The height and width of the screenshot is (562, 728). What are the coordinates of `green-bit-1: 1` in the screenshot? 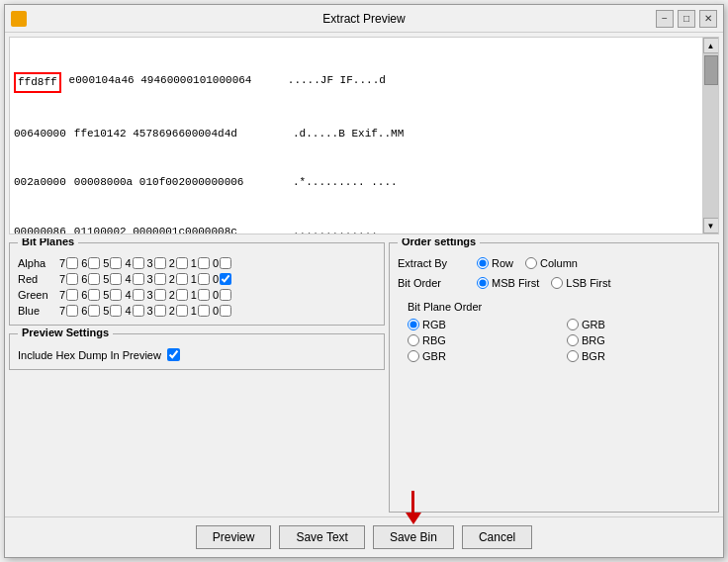 It's located at (200, 295).